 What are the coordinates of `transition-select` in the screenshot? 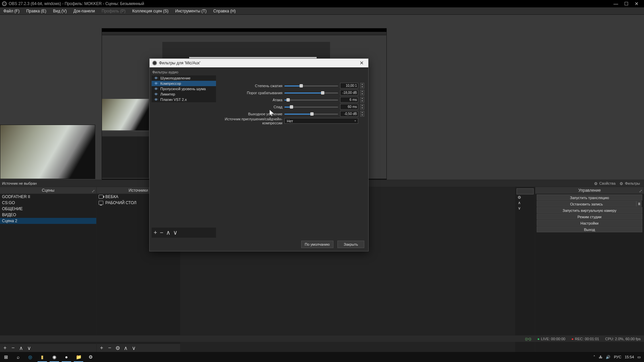 It's located at (525, 191).